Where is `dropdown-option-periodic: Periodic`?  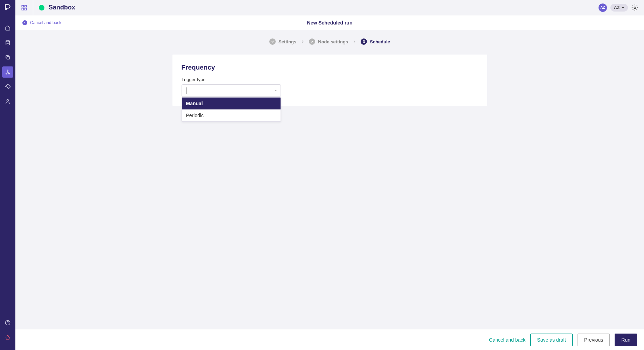 dropdown-option-periodic: Periodic is located at coordinates (231, 115).